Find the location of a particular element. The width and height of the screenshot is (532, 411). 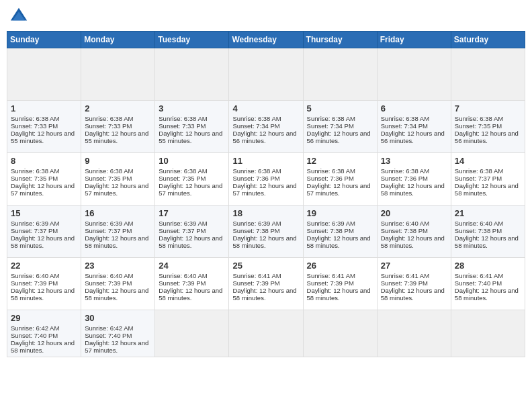

calendar-cell: 28Sunrise: 6:41 AMSunset: 7:40 PMDayligh… is located at coordinates (488, 284).